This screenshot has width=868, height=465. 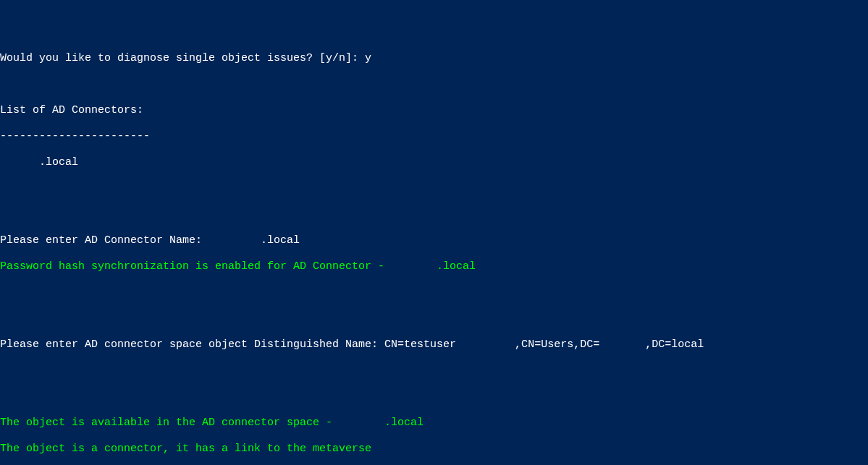 What do you see at coordinates (434, 345) in the screenshot?
I see `prompt-dn: Please enter AD connector space object D…` at bounding box center [434, 345].